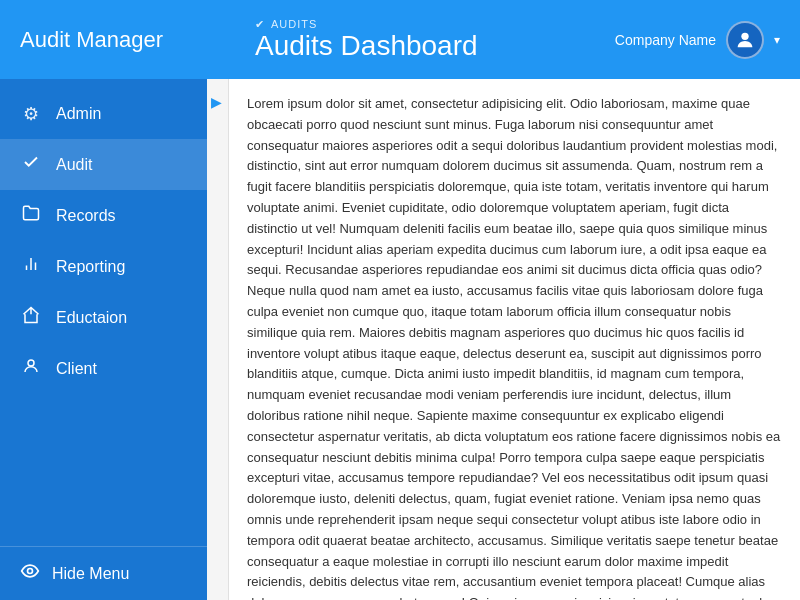 This screenshot has height=600, width=800. Describe the element at coordinates (435, 24) in the screenshot. I see `breadcrumb: ✔ AUDITS` at that location.